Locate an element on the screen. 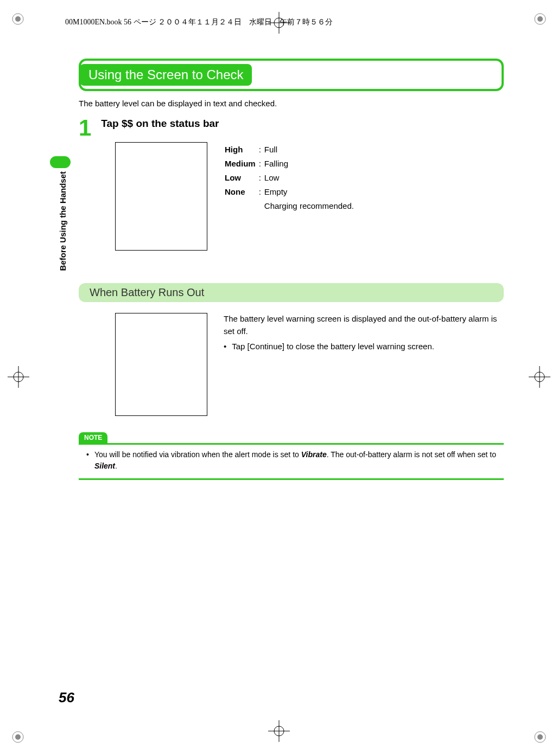 This screenshot has width=558, height=756. table-row: Low:Low is located at coordinates (290, 178).